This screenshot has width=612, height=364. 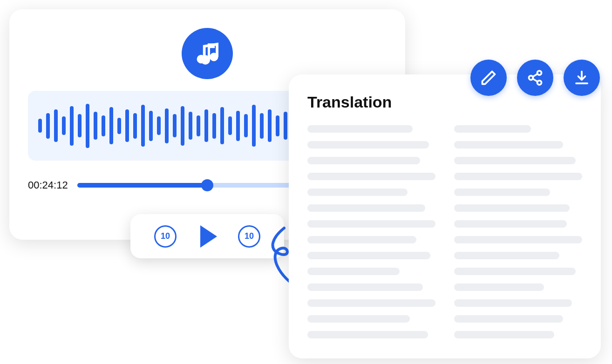 What do you see at coordinates (48, 185) in the screenshot?
I see `current-time: 00:24:12` at bounding box center [48, 185].